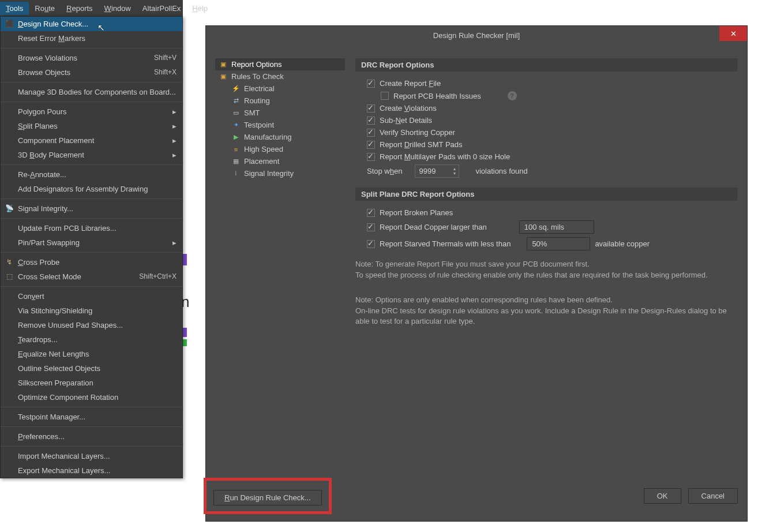  What do you see at coordinates (91, 325) in the screenshot?
I see `menu-item: Remove Unused Pad Shapes...` at bounding box center [91, 325].